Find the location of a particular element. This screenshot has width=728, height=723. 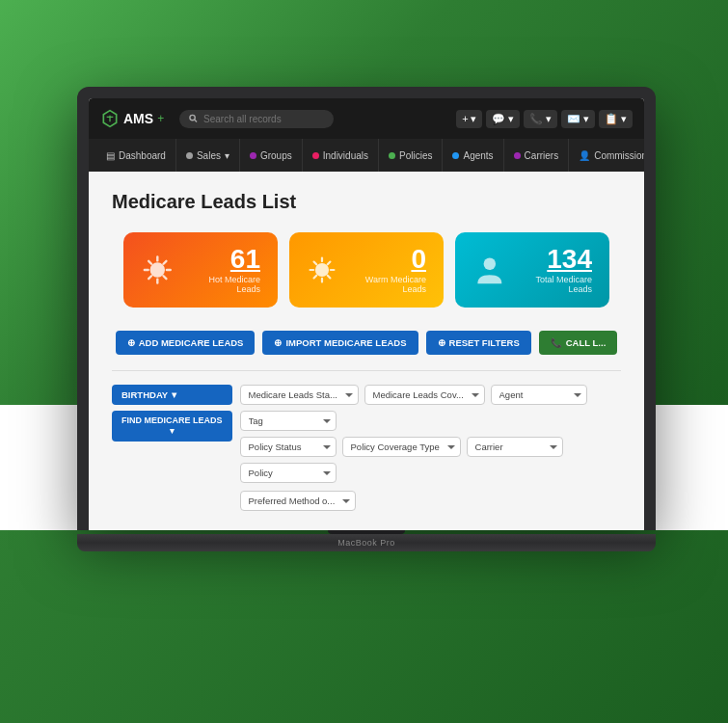

logo-icon is located at coordinates (110, 119).